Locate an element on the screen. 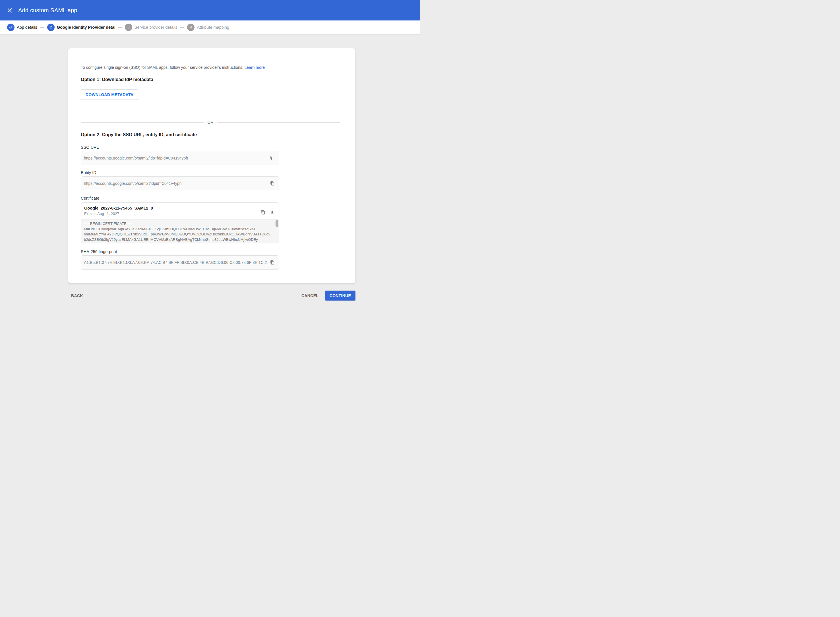 This screenshot has width=840, height=617. step-service-provider-details: 3 Service provider details is located at coordinates (151, 27).